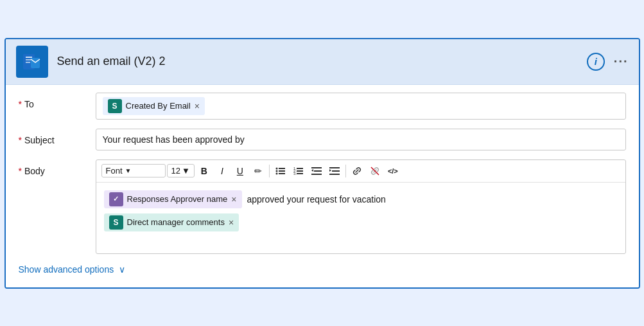 Image resolution: width=644 pixels, height=326 pixels. I want to click on approver-name-tag: ✓ Responses Approver name ×, so click(173, 199).